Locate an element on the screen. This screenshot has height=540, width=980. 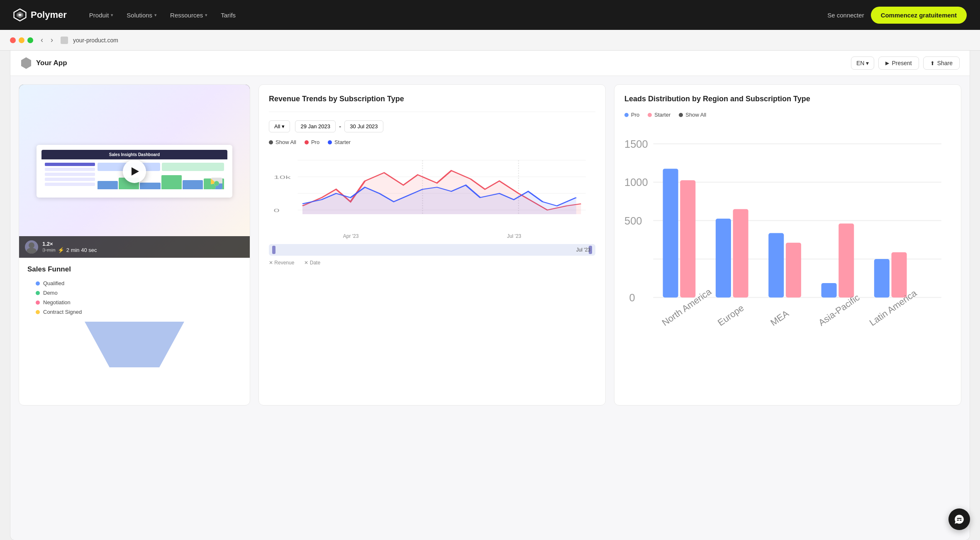
funnel-shape-container is located at coordinates (134, 347).